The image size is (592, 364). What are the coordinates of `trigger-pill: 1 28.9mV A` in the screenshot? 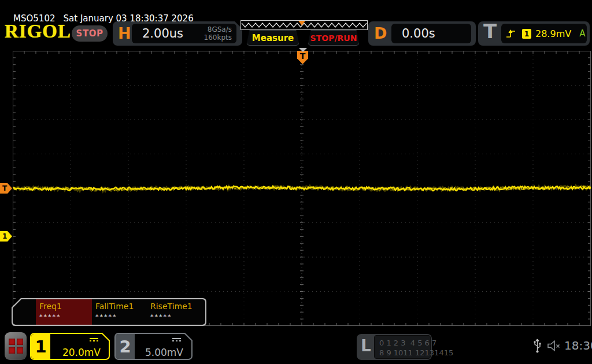 It's located at (544, 34).